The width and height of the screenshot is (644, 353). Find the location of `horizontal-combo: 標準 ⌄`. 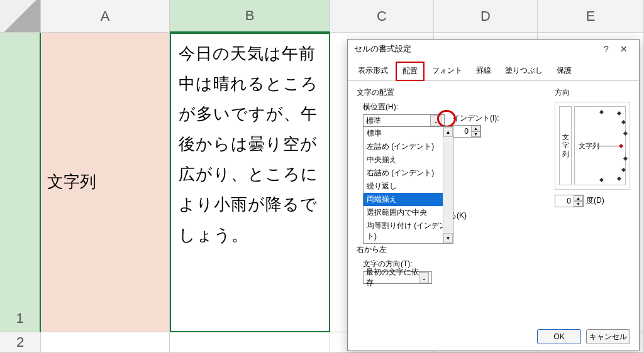

horizontal-combo: 標準 ⌄ is located at coordinates (404, 121).